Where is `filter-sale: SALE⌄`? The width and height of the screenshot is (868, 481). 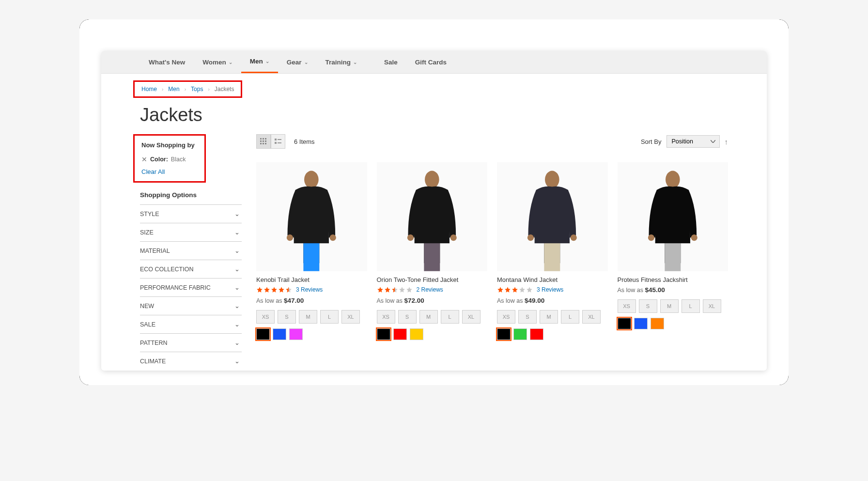 filter-sale: SALE⌄ is located at coordinates (191, 324).